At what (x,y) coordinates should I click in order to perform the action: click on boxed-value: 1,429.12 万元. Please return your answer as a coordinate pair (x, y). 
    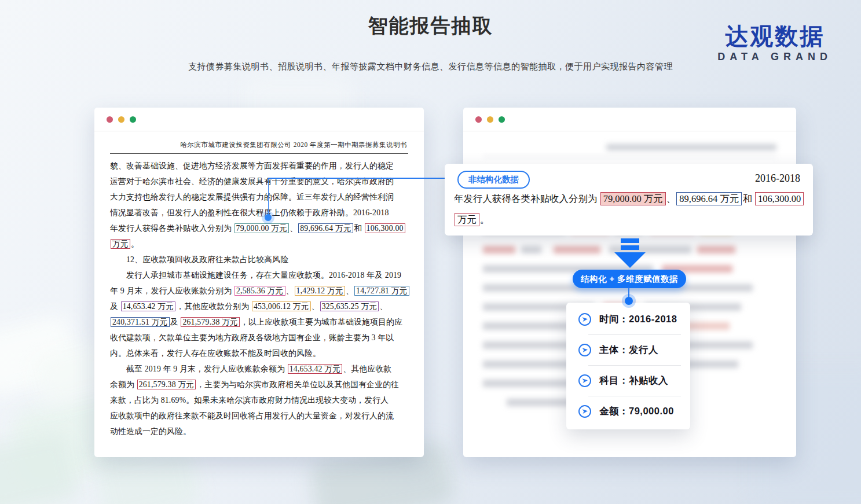
    Looking at the image, I should click on (320, 290).